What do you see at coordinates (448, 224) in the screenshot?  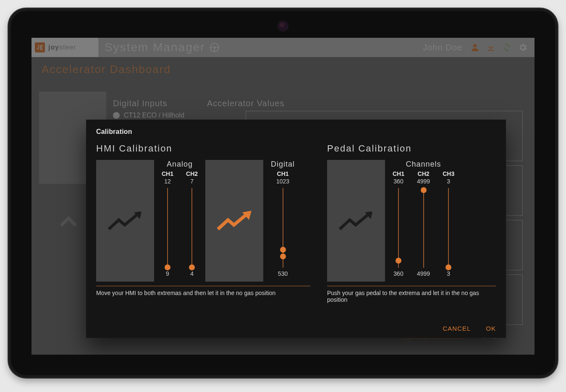 I see `pedal-ch3: CH3 3 3` at bounding box center [448, 224].